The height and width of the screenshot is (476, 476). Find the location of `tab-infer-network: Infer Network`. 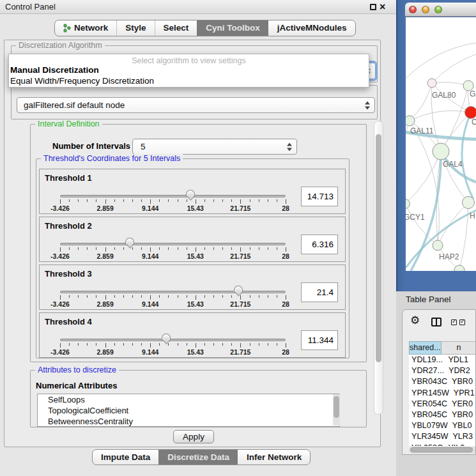

tab-infer-network: Infer Network is located at coordinates (273, 457).